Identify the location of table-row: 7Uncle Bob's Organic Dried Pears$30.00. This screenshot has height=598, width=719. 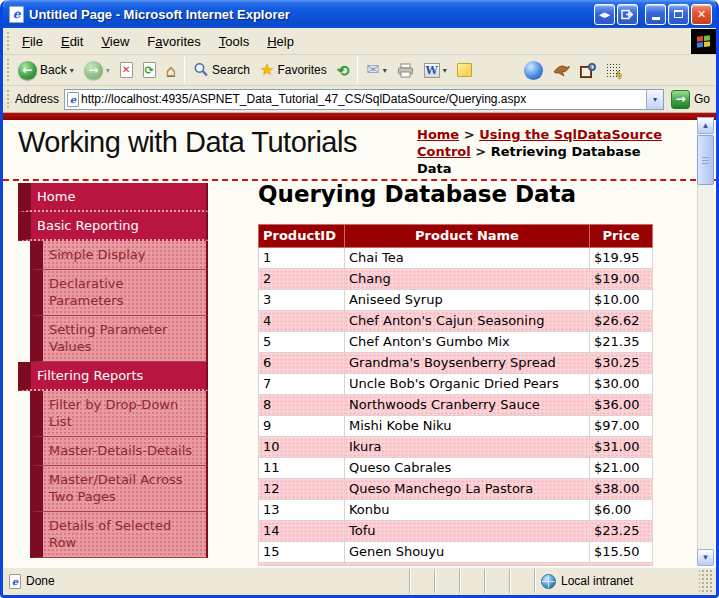
(456, 384).